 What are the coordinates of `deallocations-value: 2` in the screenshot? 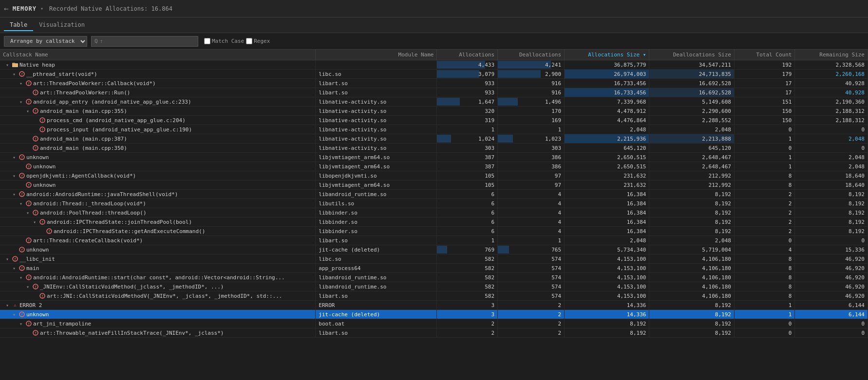 It's located at (531, 314).